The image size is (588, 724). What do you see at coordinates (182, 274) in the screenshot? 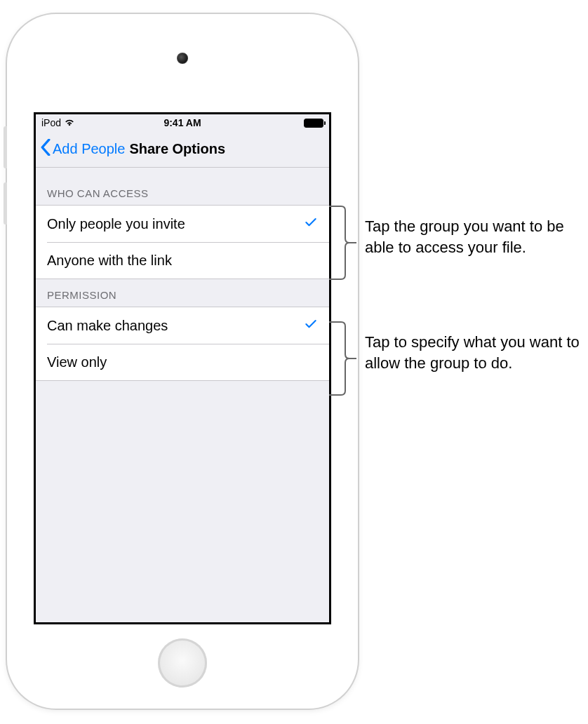
I see `content: Who Can Access Only people you invite An…` at bounding box center [182, 274].